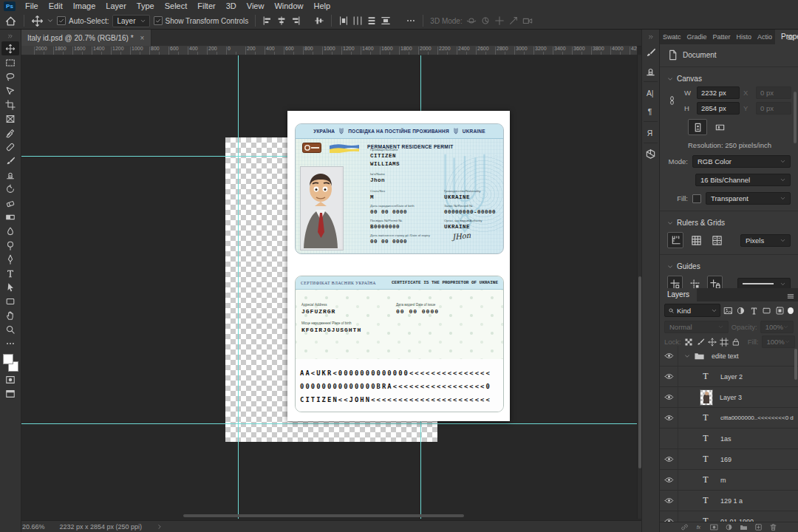 The width and height of the screenshot is (798, 532). Describe the element at coordinates (773, 528) in the screenshot. I see `delete-layer-icon` at that location.